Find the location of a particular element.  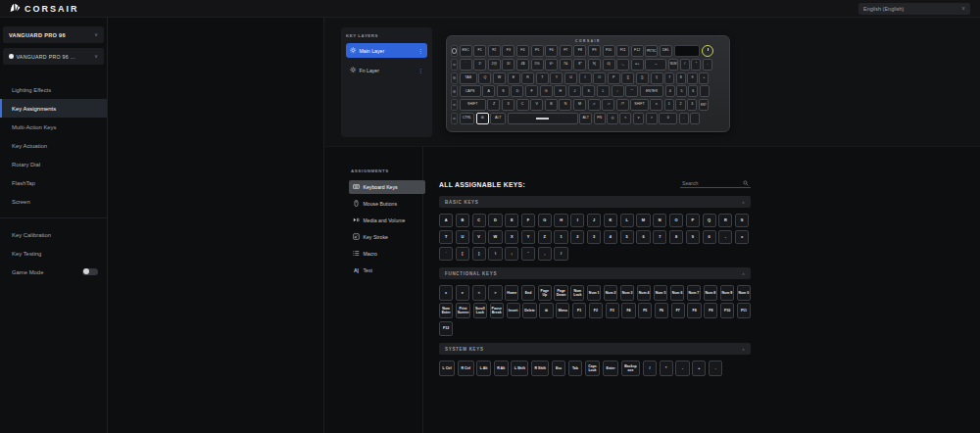

kb-key-f1: F1 is located at coordinates (480, 51).